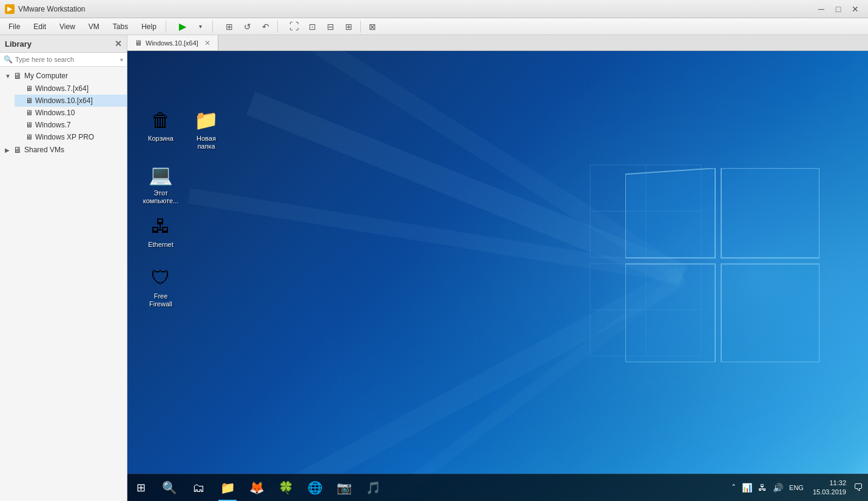  What do you see at coordinates (63, 150) in the screenshot?
I see `tree-shared-vms: ▶ 🖥 Shared VMs` at bounding box center [63, 150].